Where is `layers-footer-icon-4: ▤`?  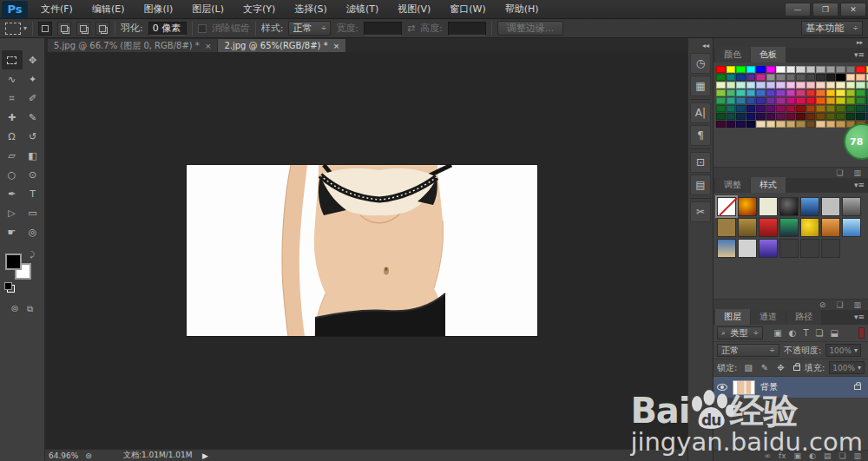
layers-footer-icon-4: ▤ is located at coordinates (828, 456).